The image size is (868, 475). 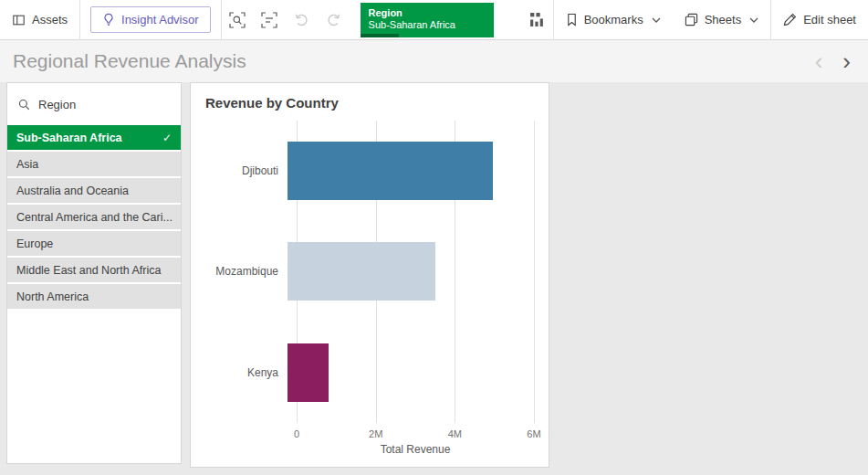 What do you see at coordinates (94, 217) in the screenshot?
I see `filter-item: Central America and the Cari...` at bounding box center [94, 217].